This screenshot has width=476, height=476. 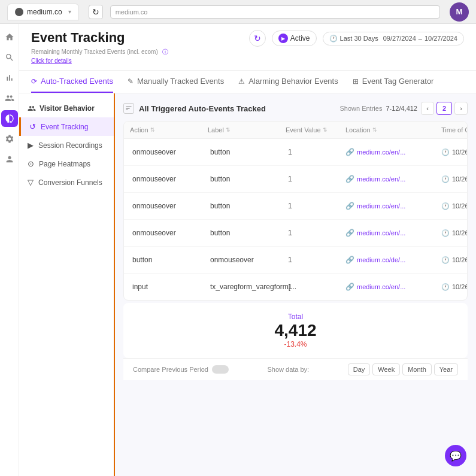 I want to click on tab-event-tag-label: Event Tag Generator, so click(x=398, y=81).